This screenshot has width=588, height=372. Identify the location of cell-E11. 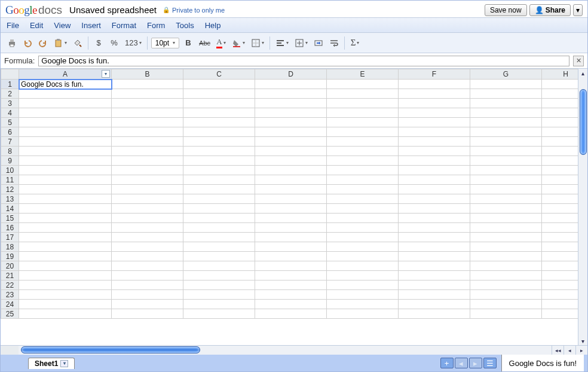
(363, 180).